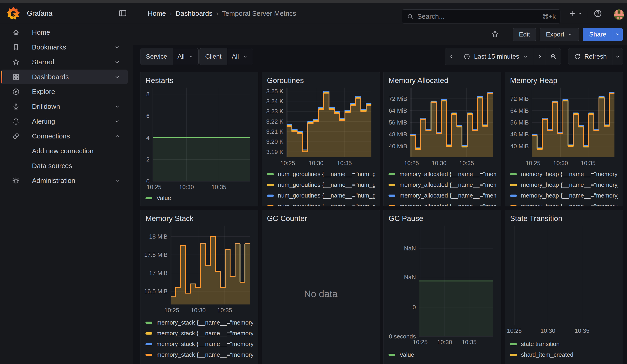 The height and width of the screenshot is (364, 627). What do you see at coordinates (442, 187) in the screenshot?
I see `panel-legend: memory_allocated {__name__="memomemory_a…` at bounding box center [442, 187].